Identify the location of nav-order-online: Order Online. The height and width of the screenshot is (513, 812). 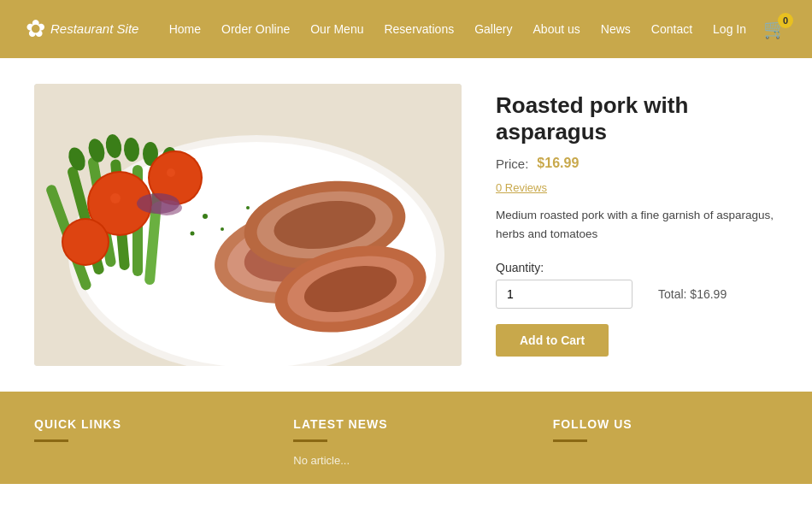
(256, 29).